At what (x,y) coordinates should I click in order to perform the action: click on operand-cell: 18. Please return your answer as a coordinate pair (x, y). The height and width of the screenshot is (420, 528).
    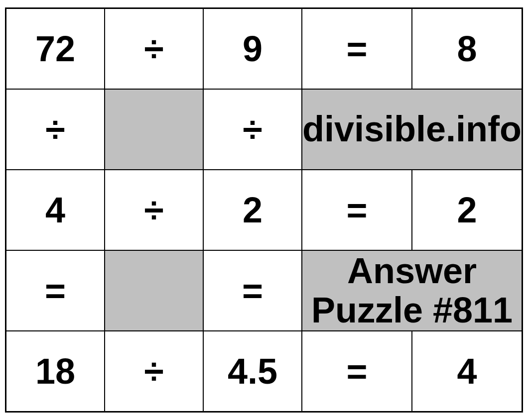
    Looking at the image, I should click on (55, 371).